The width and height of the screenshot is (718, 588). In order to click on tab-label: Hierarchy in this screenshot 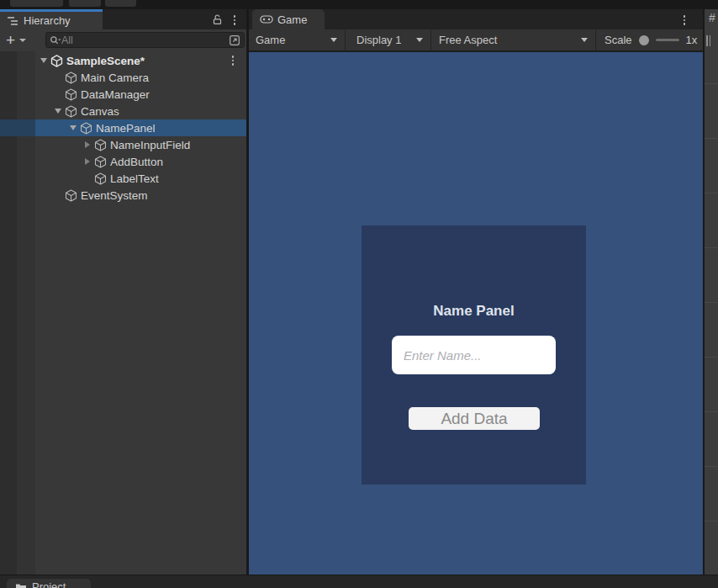, I will do `click(47, 20)`.